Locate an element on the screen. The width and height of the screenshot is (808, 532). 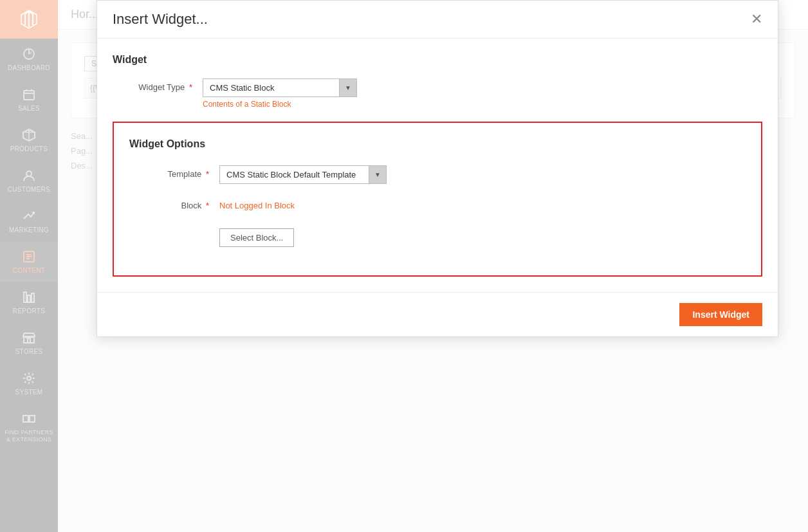
template-label: Template * is located at coordinates (174, 172).